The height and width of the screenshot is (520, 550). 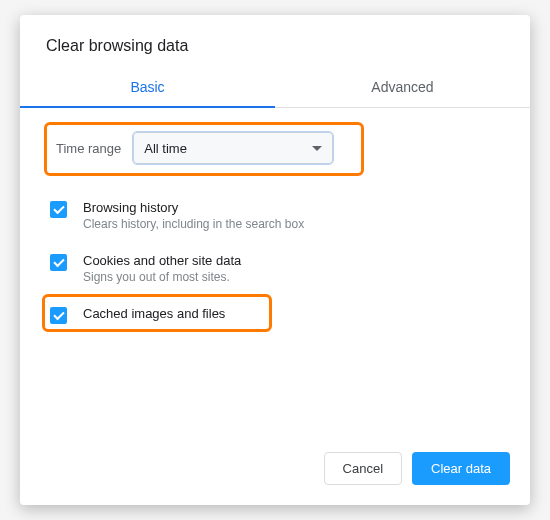 What do you see at coordinates (58, 262) in the screenshot?
I see `checkbox-cookies` at bounding box center [58, 262].